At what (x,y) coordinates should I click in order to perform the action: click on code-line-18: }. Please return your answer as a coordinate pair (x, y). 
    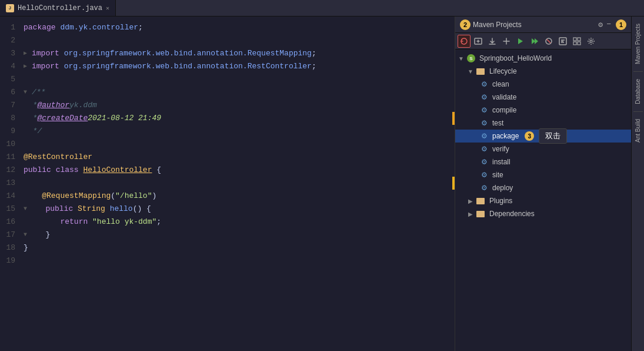
    Looking at the image, I should click on (239, 248).